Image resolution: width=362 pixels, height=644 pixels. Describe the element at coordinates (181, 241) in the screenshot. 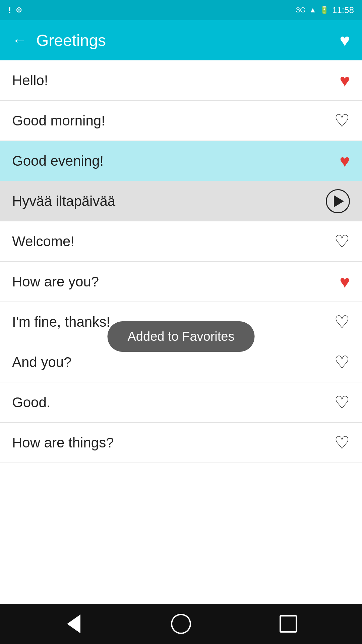

I see `list-item: Welcome! ♡` at that location.